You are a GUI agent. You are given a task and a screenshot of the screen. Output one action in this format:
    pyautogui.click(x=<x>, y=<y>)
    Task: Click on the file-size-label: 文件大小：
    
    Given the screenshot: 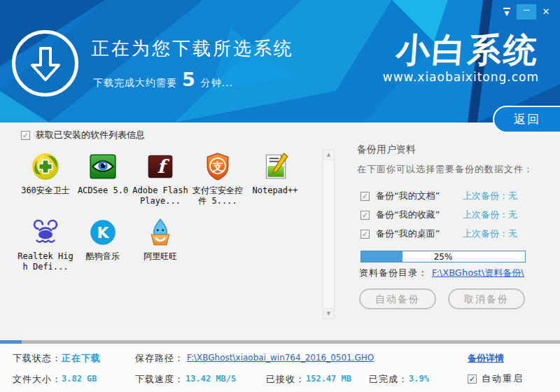 What is the action you would take?
    pyautogui.click(x=37, y=379)
    